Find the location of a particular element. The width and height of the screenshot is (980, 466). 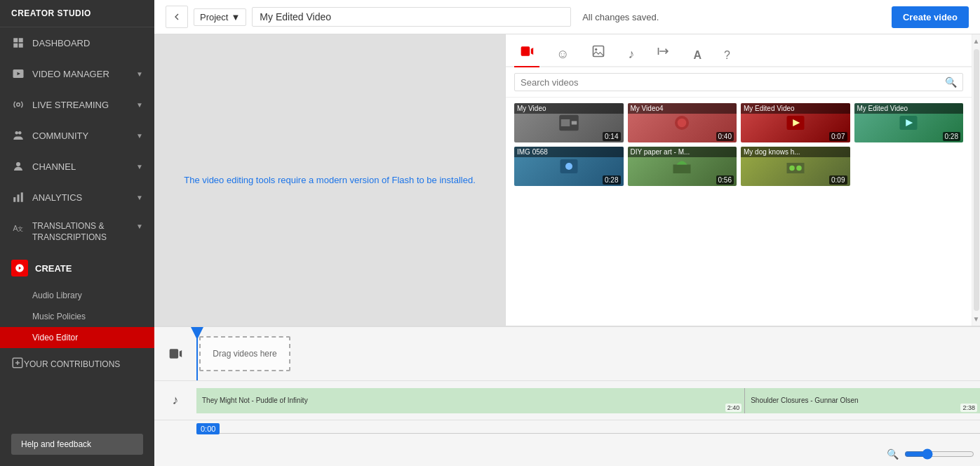

tab-video is located at coordinates (527, 53).